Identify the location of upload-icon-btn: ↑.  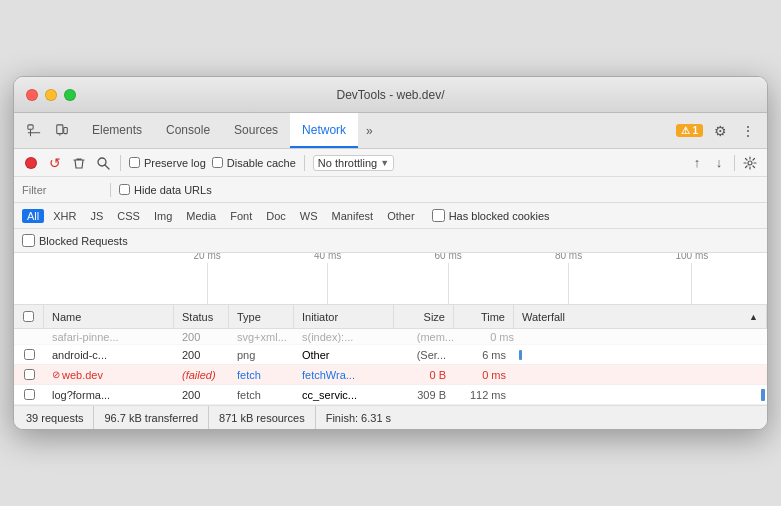
(697, 163).